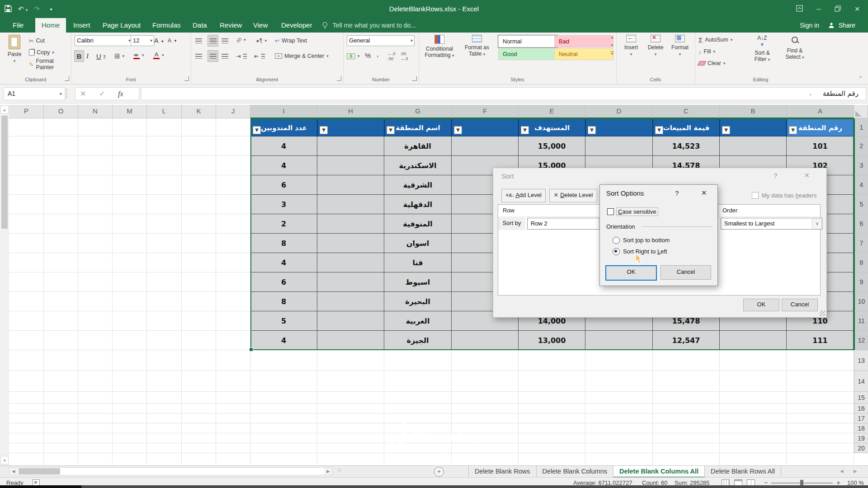 This screenshot has height=488, width=868. What do you see at coordinates (524, 196) in the screenshot?
I see `add-level-button: +A↓ Add Level` at bounding box center [524, 196].